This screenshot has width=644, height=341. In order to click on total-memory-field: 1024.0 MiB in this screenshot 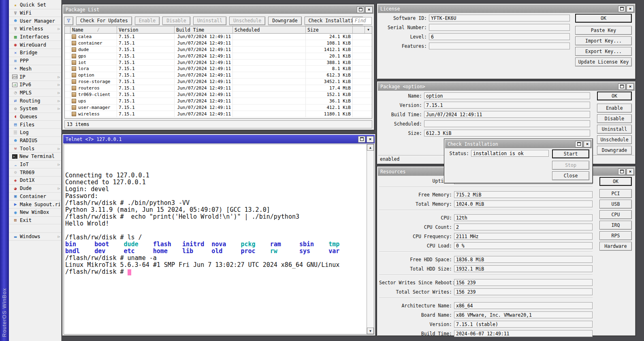, I will do `click(523, 204)`.